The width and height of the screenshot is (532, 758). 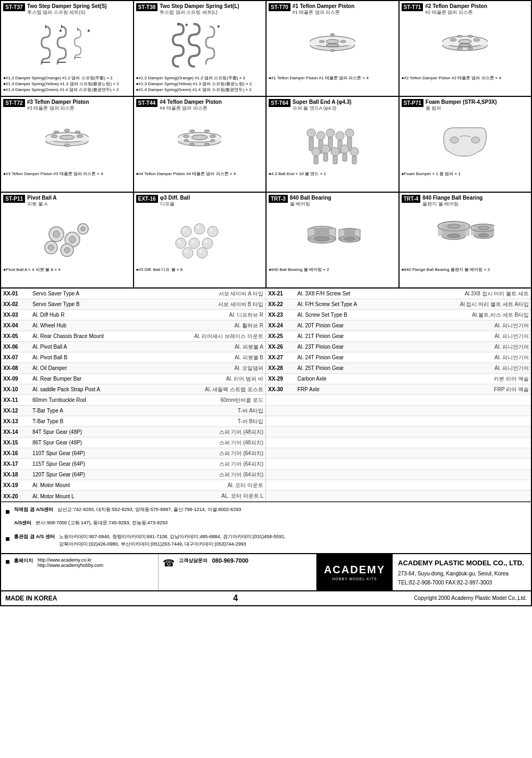 I want to click on part-name-xx01: Servo Saver Type A, so click(x=126, y=294).